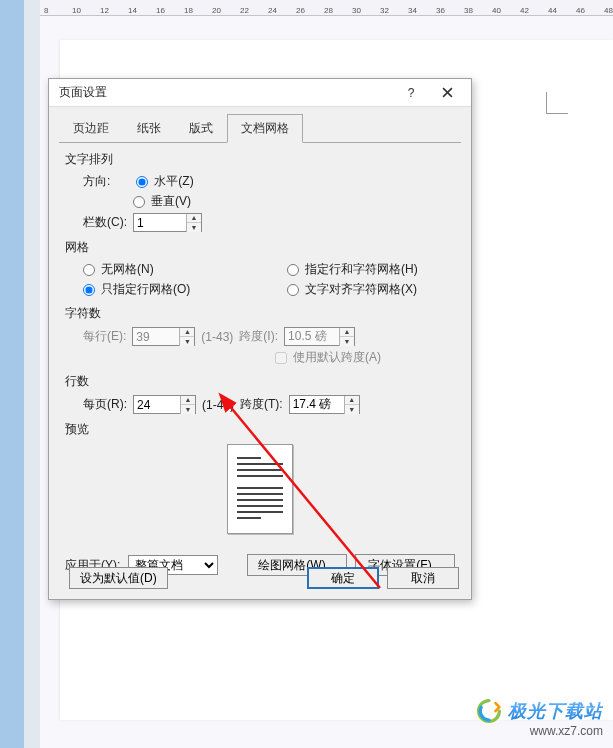 The image size is (613, 748). What do you see at coordinates (352, 410) in the screenshot?
I see `line-span-down: ▼` at bounding box center [352, 410].